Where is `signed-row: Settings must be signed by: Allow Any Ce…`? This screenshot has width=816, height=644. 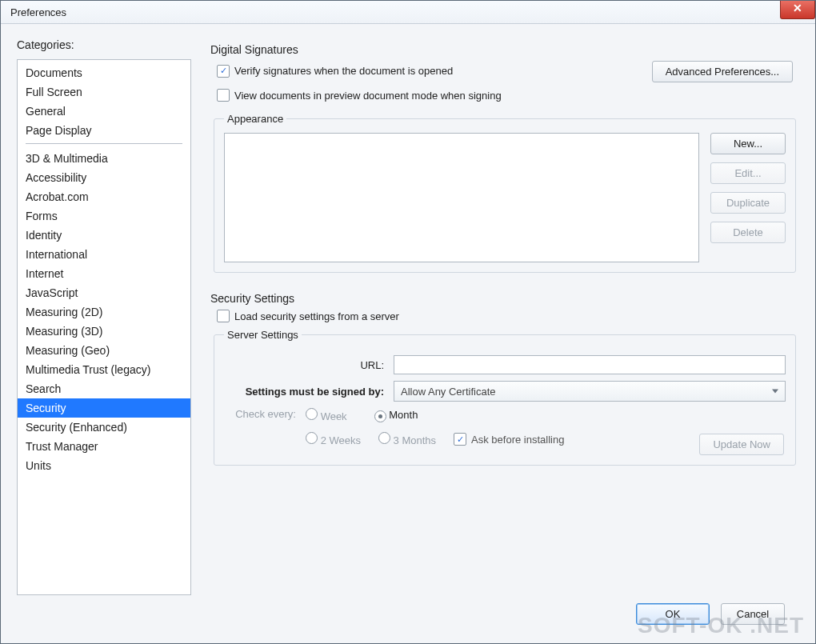
signed-row: Settings must be signed by: Allow Any Ce… is located at coordinates (505, 391).